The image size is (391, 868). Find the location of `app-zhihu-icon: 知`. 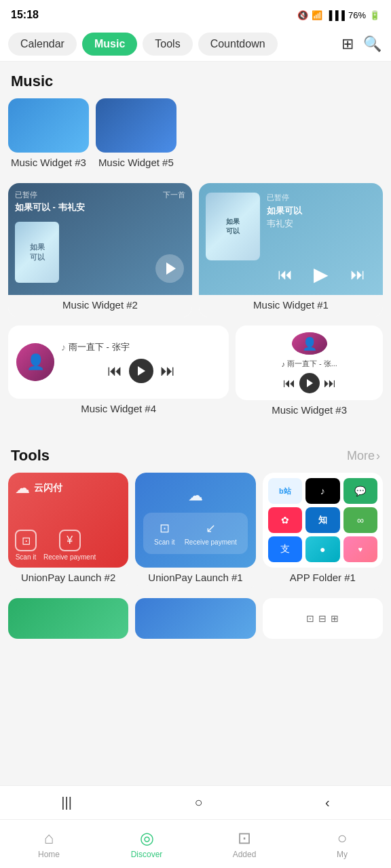

app-zhihu-icon: 知 is located at coordinates (322, 520).